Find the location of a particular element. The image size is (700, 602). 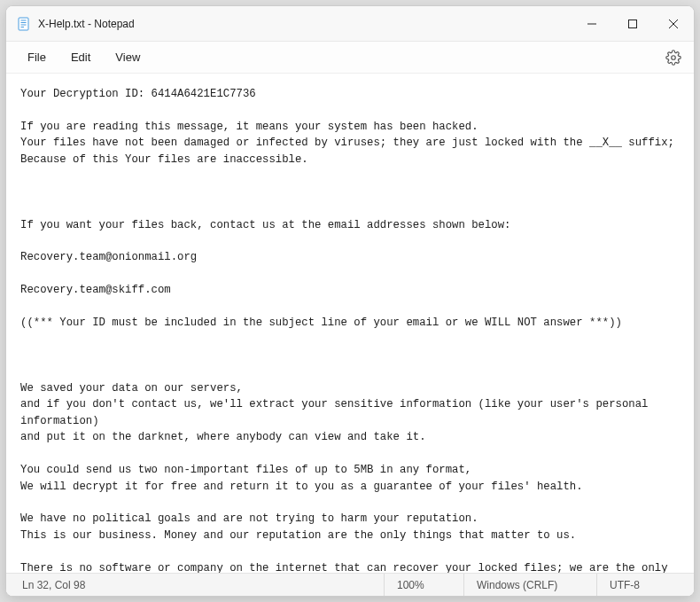

status-line-ending: Windows (CRLF) is located at coordinates (530, 585).